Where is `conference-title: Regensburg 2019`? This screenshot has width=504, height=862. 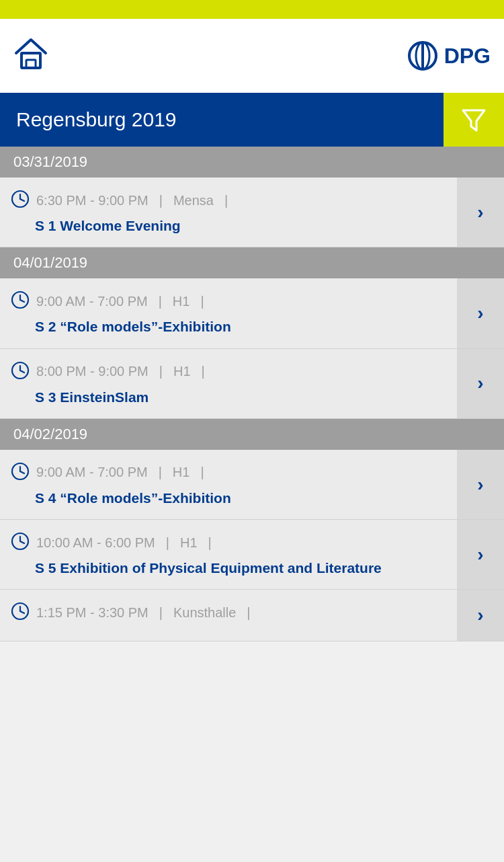 conference-title: Regensburg 2019 is located at coordinates (97, 120).